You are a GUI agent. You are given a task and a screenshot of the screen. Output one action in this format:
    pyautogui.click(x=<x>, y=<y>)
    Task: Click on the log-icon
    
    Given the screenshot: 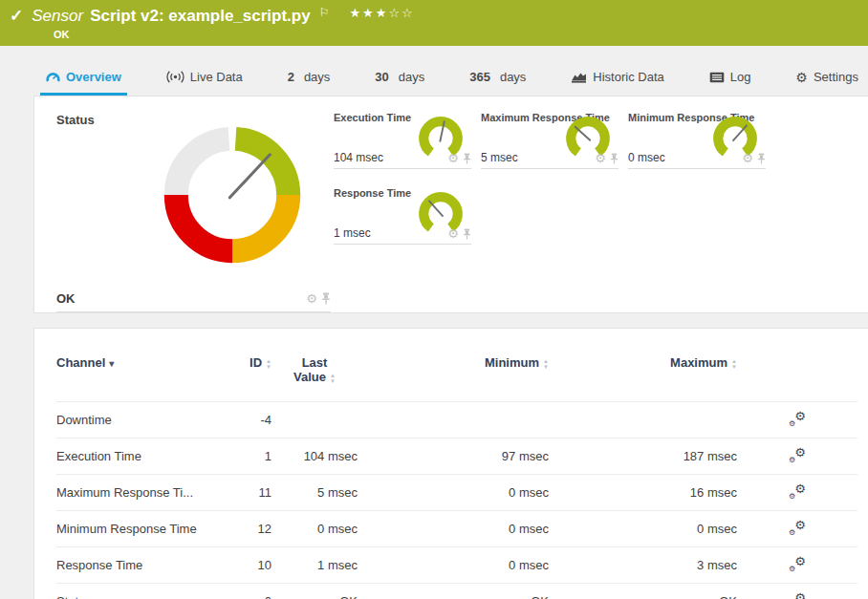 What is the action you would take?
    pyautogui.click(x=717, y=77)
    